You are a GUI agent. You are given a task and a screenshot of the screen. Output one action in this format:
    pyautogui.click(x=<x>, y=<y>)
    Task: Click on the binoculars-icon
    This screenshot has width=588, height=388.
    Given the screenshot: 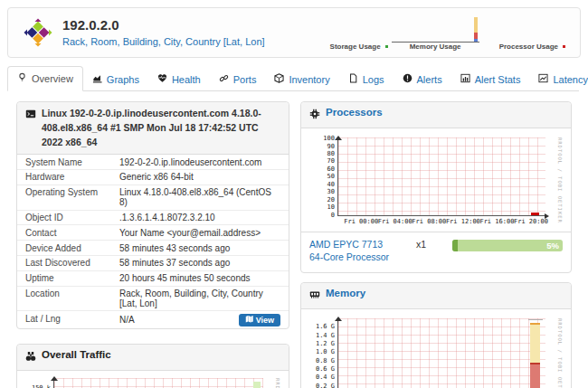 What is the action you would take?
    pyautogui.click(x=31, y=357)
    